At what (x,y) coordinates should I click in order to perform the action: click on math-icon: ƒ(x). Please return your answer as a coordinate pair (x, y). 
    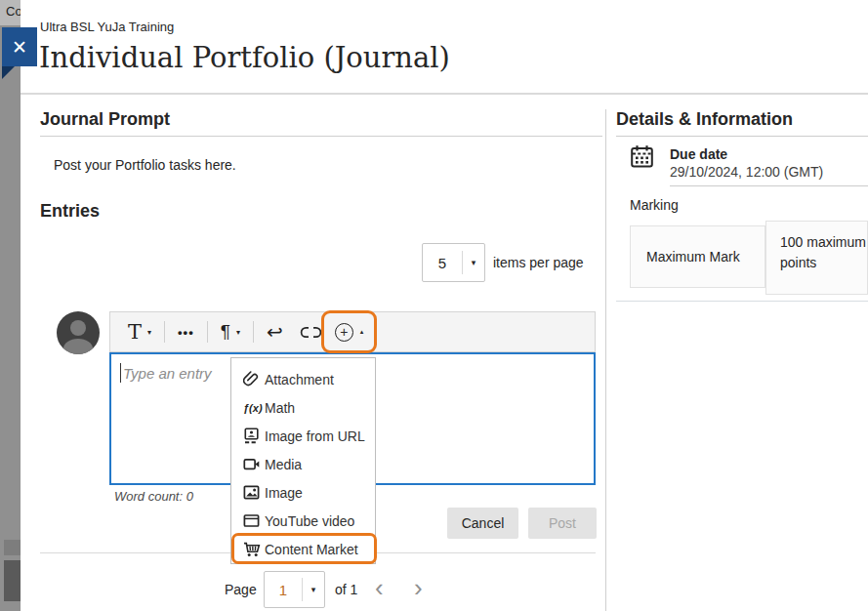
    Looking at the image, I should click on (254, 408).